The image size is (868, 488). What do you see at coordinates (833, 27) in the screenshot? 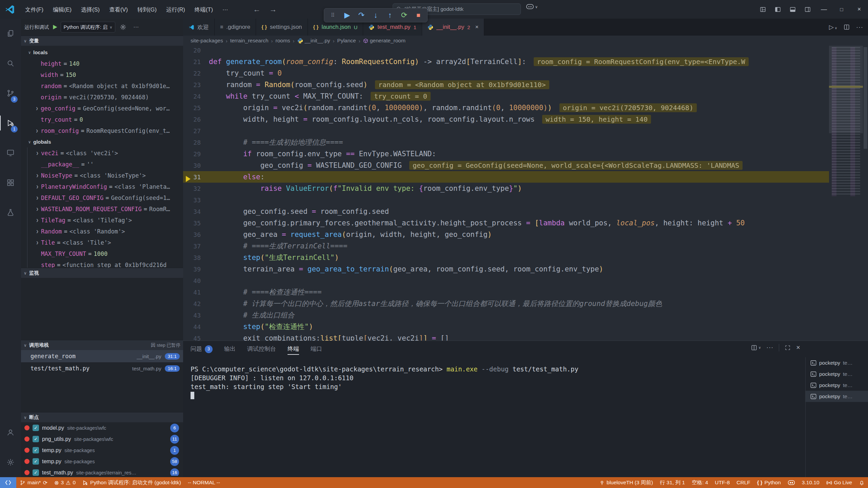
I see `run-dropdown-icon: ▷ ∨` at bounding box center [833, 27].